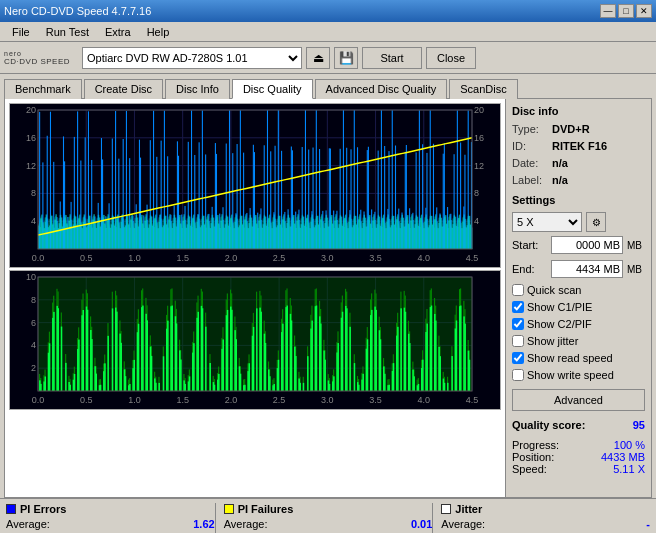 The height and width of the screenshot is (533, 656). What do you see at coordinates (43, 509) in the screenshot?
I see `pi-errors-title: PI Errors` at bounding box center [43, 509].